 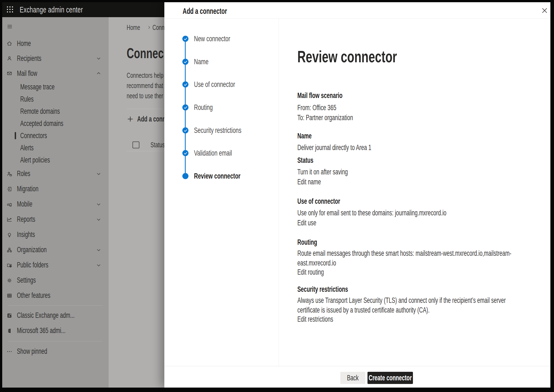 What do you see at coordinates (185, 176) in the screenshot?
I see `step-current-icon` at bounding box center [185, 176].